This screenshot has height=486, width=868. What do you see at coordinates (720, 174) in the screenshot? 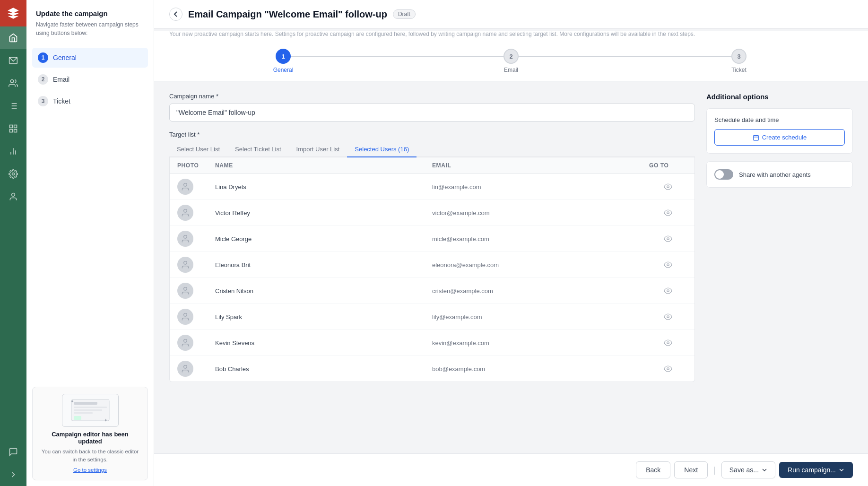
I see `toggle-knob` at bounding box center [720, 174].